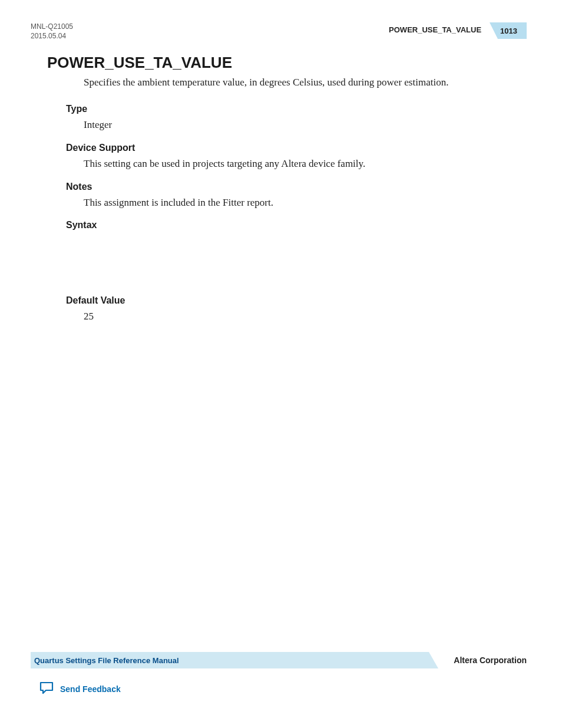 This screenshot has height=728, width=562. What do you see at coordinates (299, 317) in the screenshot?
I see `default-value-value: 25` at bounding box center [299, 317].